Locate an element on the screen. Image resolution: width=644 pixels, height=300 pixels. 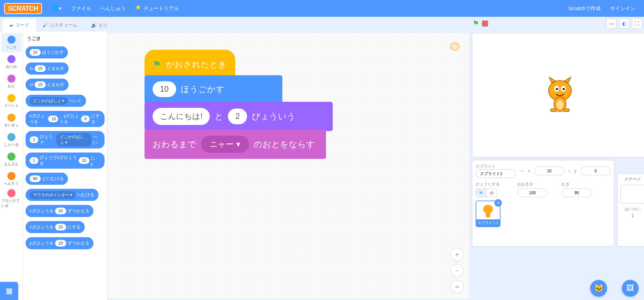
sprite-size-input is located at coordinates (532, 193).